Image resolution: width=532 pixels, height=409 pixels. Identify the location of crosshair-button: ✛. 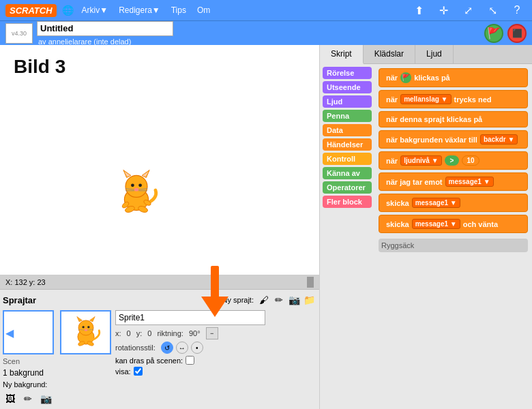
(443, 10).